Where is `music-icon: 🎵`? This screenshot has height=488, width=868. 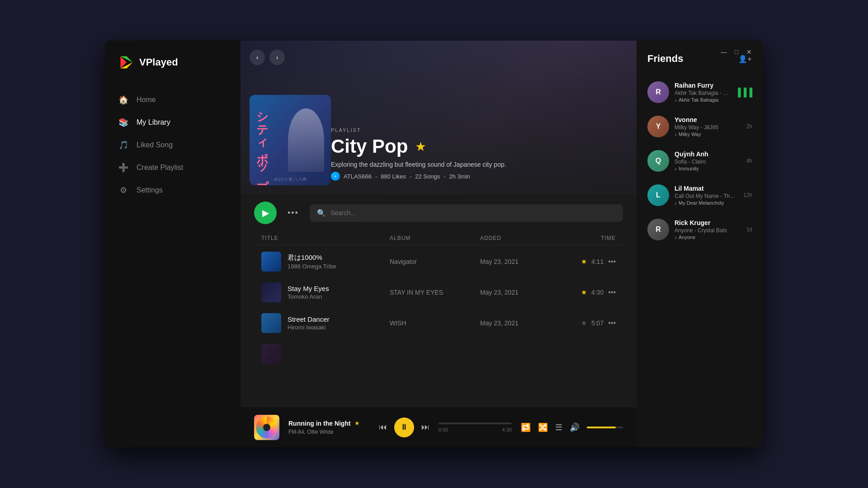 music-icon: 🎵 is located at coordinates (123, 145).